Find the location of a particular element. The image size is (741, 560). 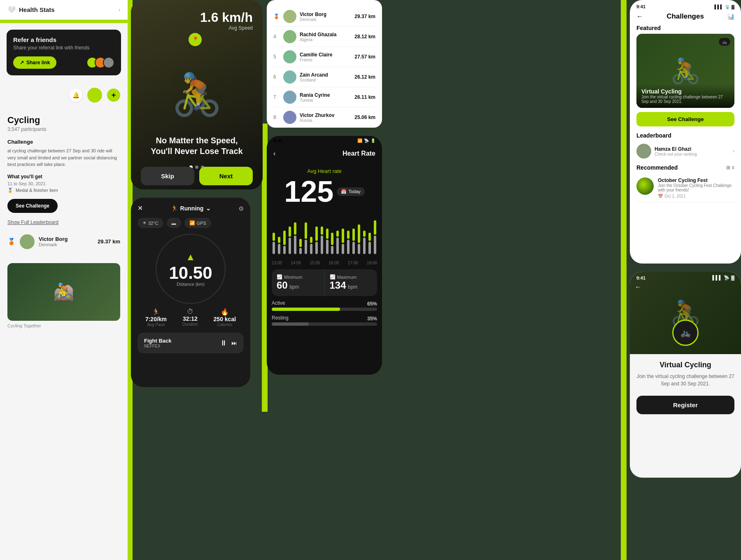

lb-name-0: Victor Borg is located at coordinates (313, 14).